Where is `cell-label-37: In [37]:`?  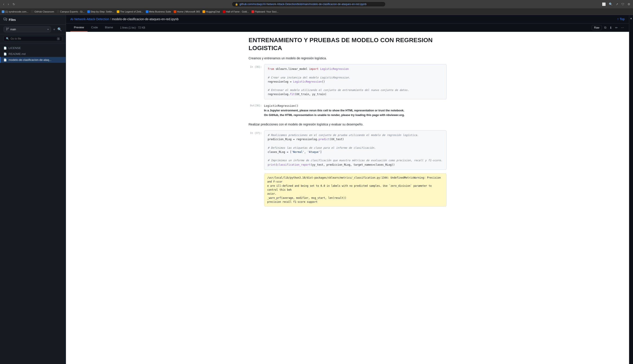
cell-label-37: In [37]: is located at coordinates (256, 132).